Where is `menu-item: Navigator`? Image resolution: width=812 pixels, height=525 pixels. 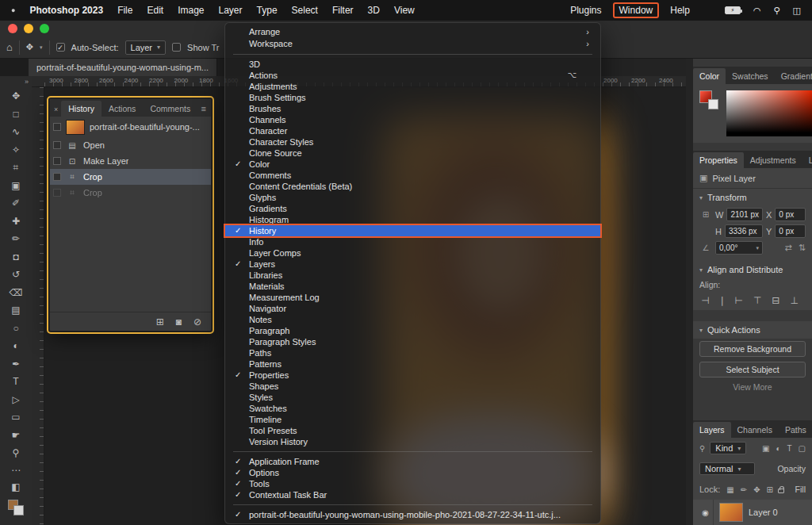
menu-item: Navigator is located at coordinates (412, 308).